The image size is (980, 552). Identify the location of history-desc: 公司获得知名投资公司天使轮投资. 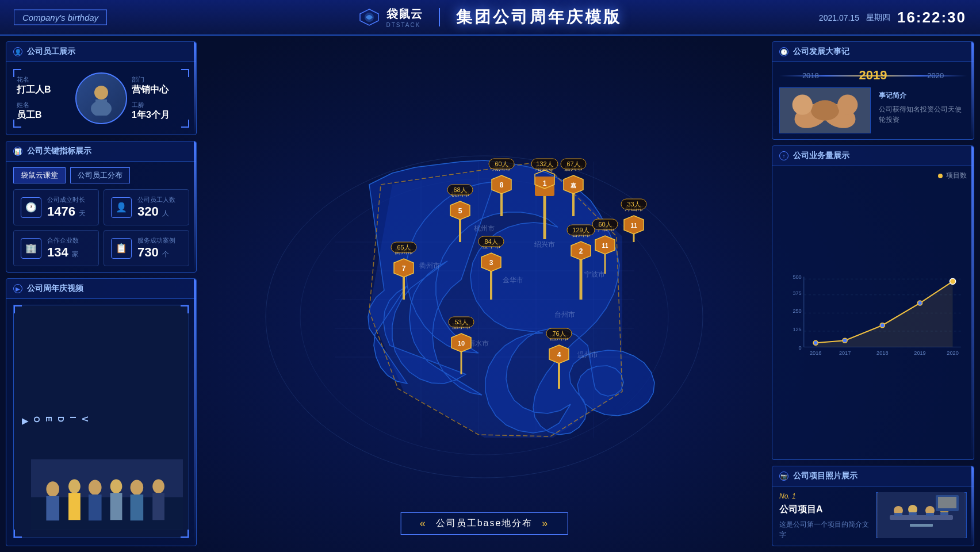
(921, 114).